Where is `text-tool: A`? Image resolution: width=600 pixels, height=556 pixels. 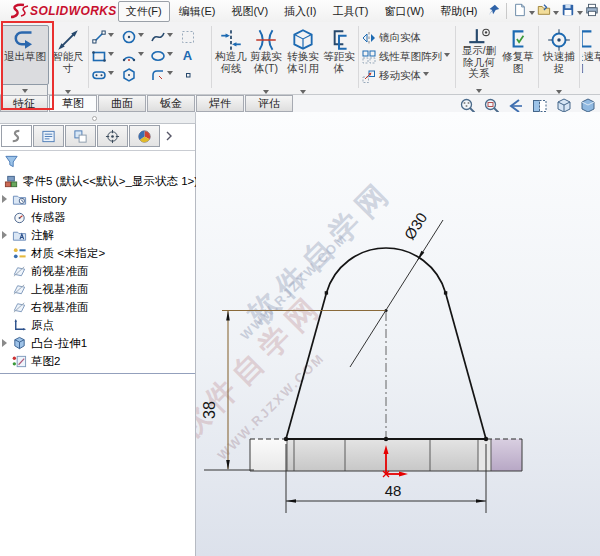
text-tool: A is located at coordinates (195, 56).